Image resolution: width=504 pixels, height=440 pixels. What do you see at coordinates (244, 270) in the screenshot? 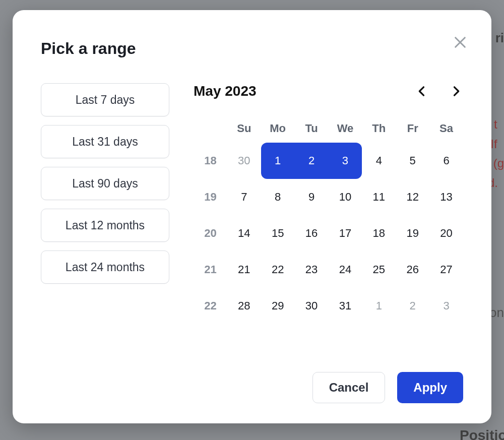
I see `calendar-day: 21` at bounding box center [244, 270].